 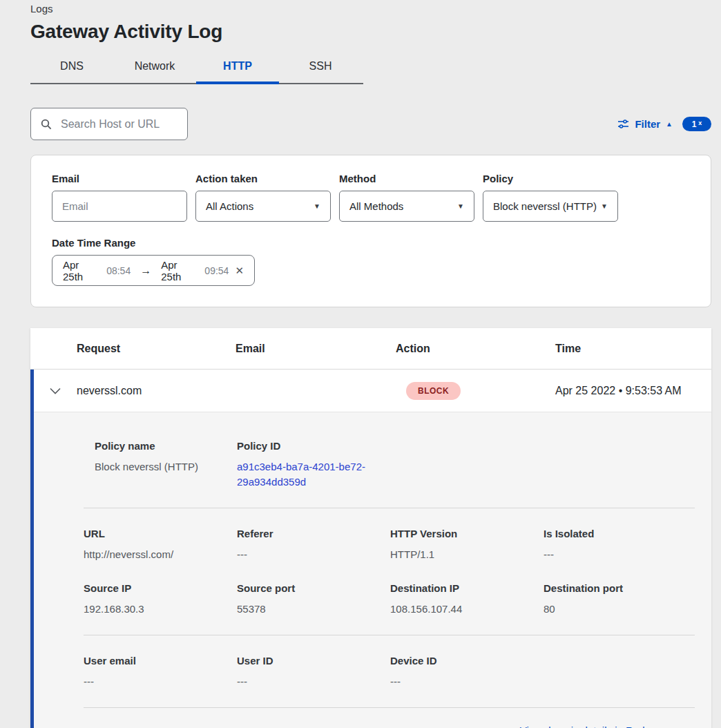 I want to click on daterange-end-time: 09:54, so click(x=217, y=271).